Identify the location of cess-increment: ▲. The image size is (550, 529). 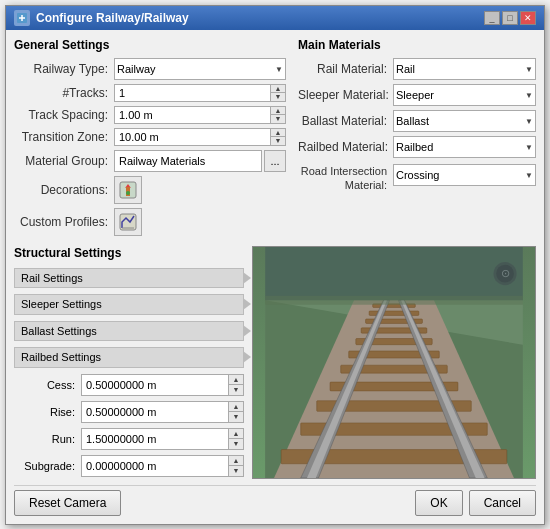
(236, 380).